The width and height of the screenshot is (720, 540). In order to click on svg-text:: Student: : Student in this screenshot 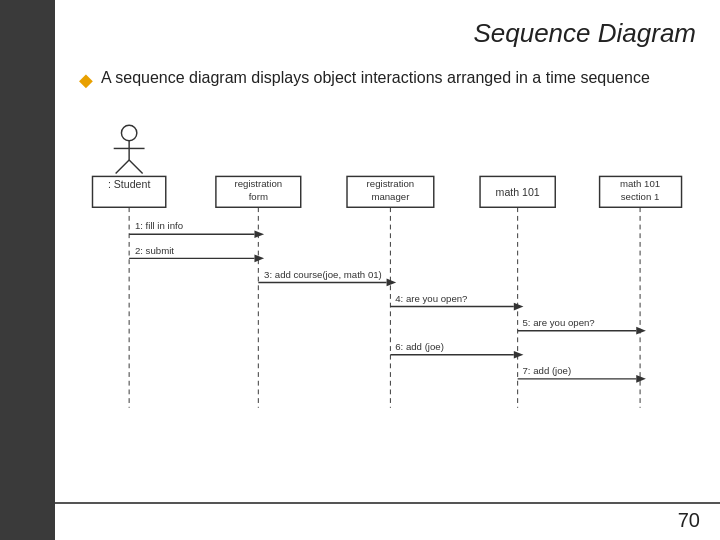, I will do `click(129, 184)`.